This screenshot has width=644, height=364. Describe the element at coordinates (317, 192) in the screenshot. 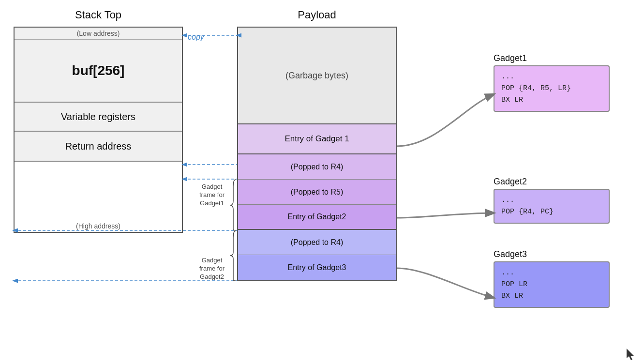

I see `popped-r5-cell: (Popped to R5)` at that location.